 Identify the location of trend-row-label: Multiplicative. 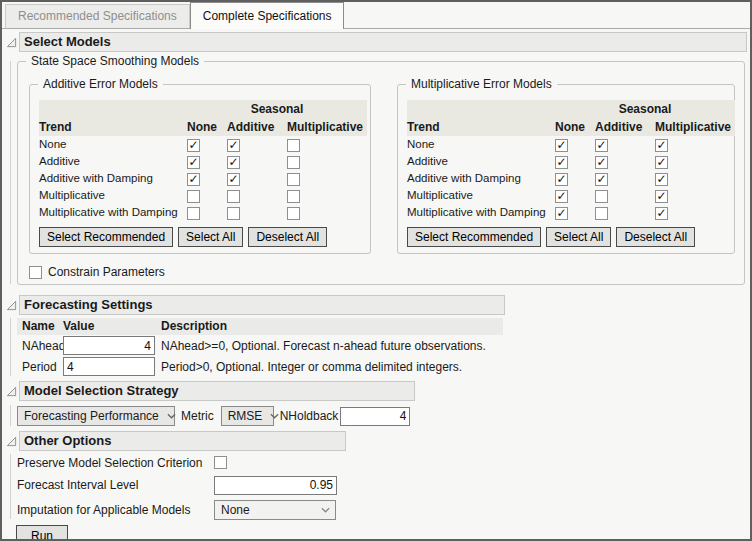
(481, 196).